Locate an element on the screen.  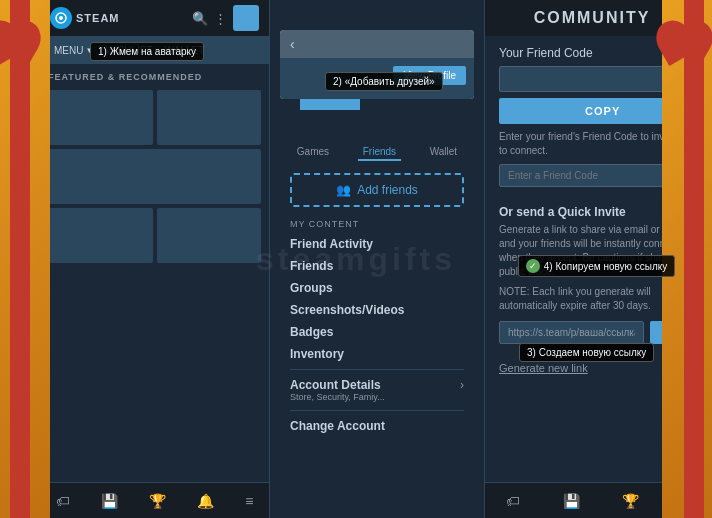
change-account-link: Change Account is located at coordinates (377, 426).